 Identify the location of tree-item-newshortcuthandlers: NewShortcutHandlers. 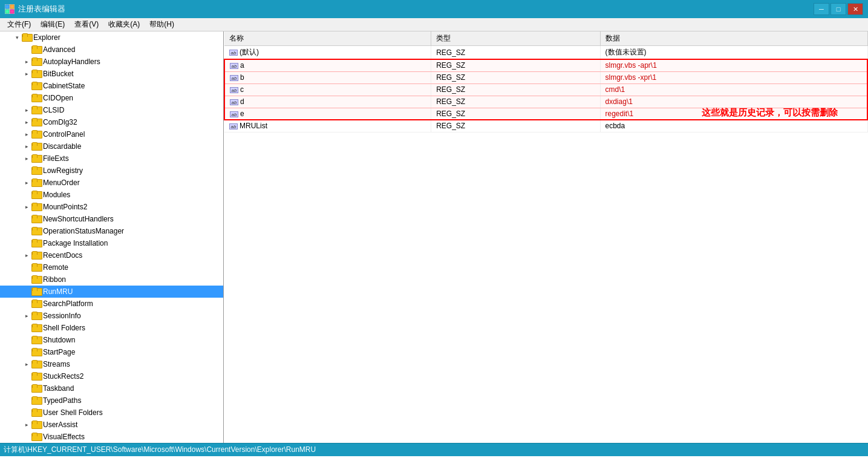
(111, 219).